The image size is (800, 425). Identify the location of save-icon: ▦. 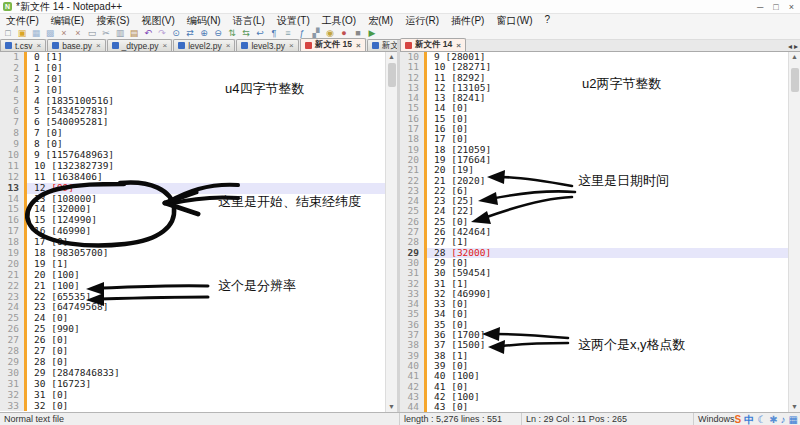
(36, 34).